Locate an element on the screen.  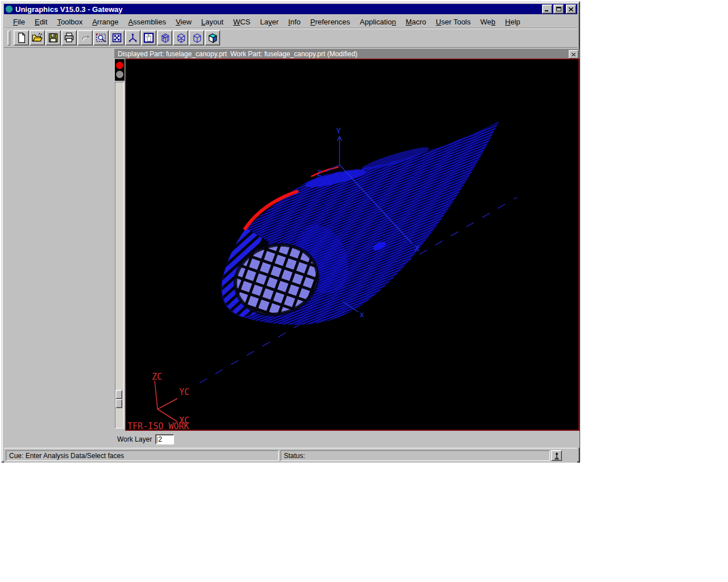
menu-item-edit: Edit is located at coordinates (41, 22).